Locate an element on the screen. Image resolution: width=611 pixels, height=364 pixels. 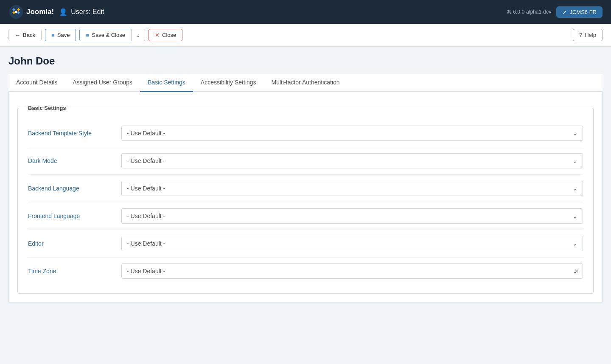
backend-template-style-control: - Use Default - ⌄ is located at coordinates (352, 133).